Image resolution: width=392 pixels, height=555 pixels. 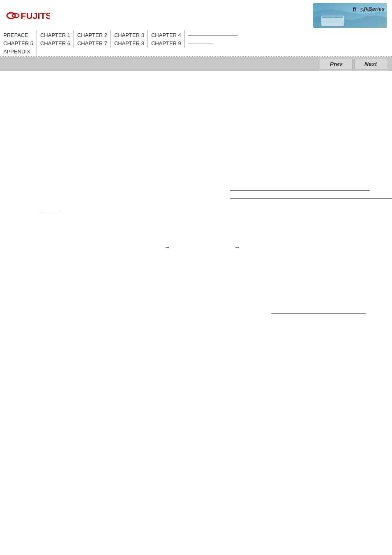 What do you see at coordinates (167, 247) in the screenshot?
I see `arrow-symbol-1: →` at bounding box center [167, 247].